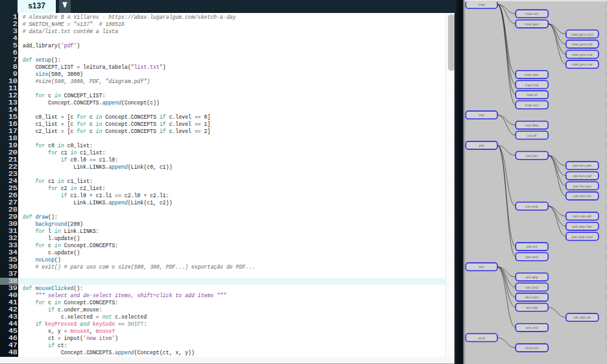 This screenshot has width=607, height=364. What do you see at coordinates (532, 74) in the screenshot?
I see `svg-text: mat.ope` at bounding box center [532, 74].